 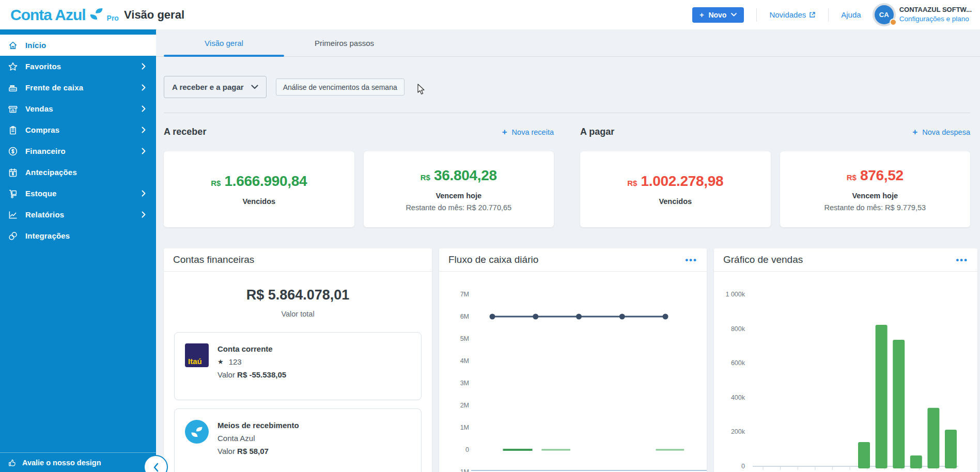 I want to click on svg-text: 7M, so click(x=465, y=294).